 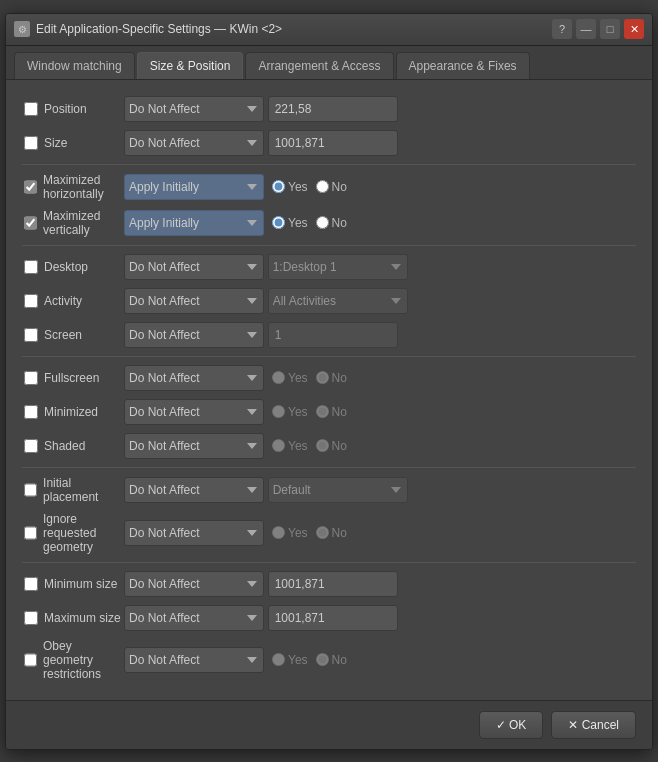 I want to click on max-size-value, so click(x=333, y=618).